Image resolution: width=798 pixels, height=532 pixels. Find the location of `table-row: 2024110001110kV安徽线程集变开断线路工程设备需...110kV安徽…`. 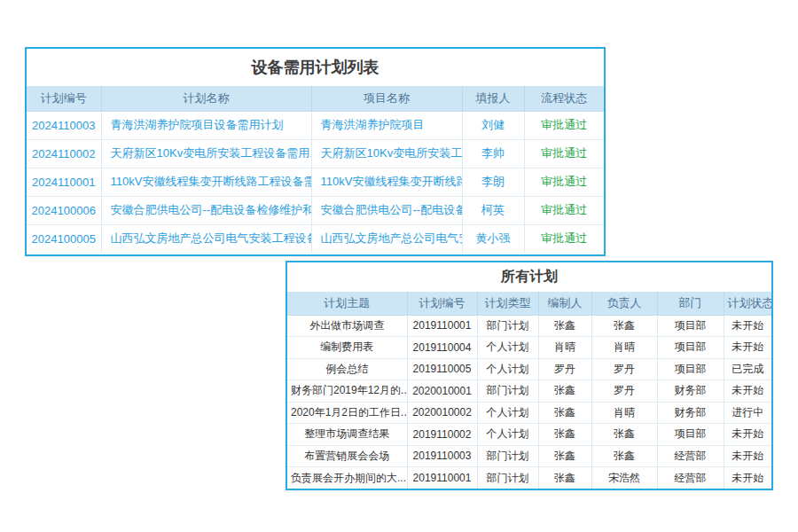

table-row: 2024110001110kV安徽线程集变开断线路工程设备需...110kV安徽… is located at coordinates (316, 182).